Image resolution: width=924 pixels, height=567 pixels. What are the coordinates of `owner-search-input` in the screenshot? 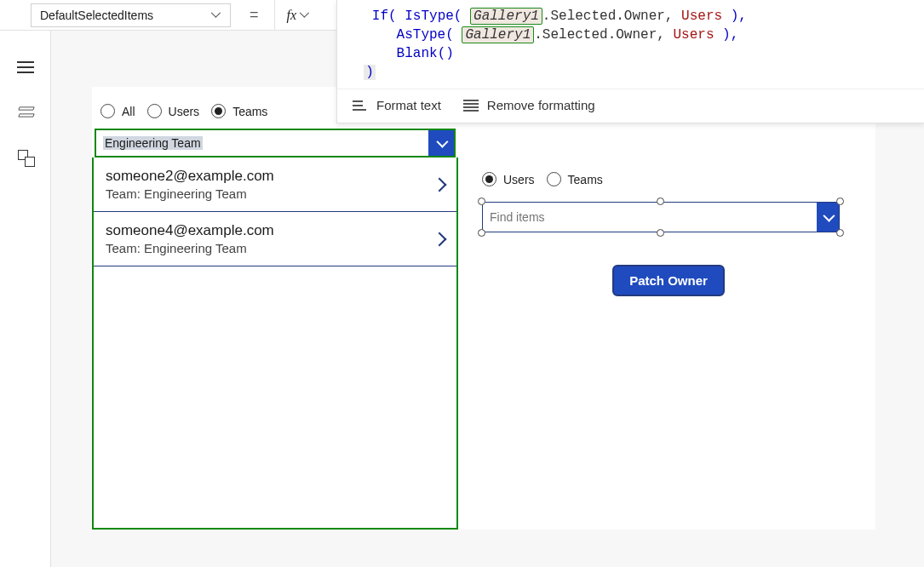 It's located at (650, 217).